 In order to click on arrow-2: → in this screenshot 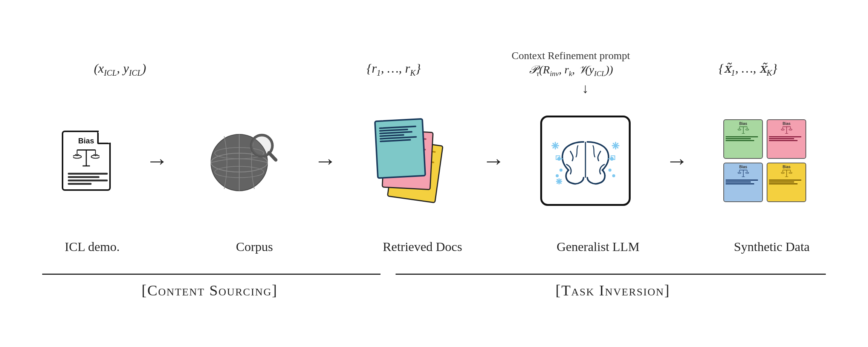, I will do `click(326, 161)`.